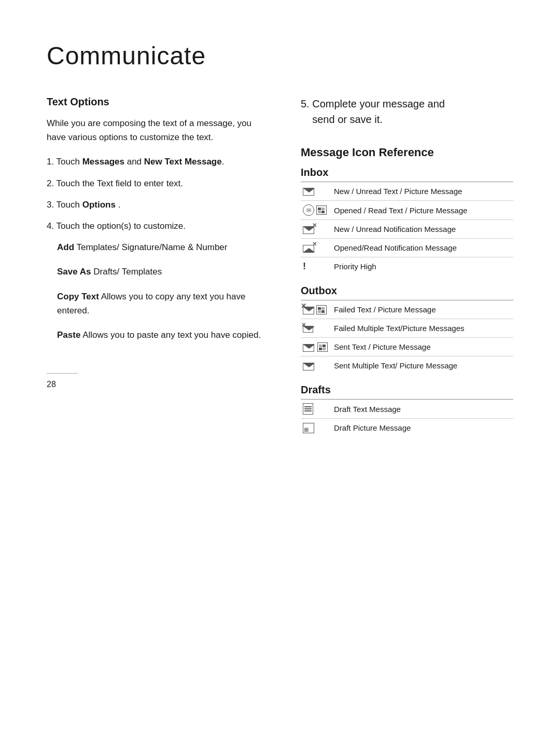  I want to click on priority-label: Priority High, so click(423, 267).